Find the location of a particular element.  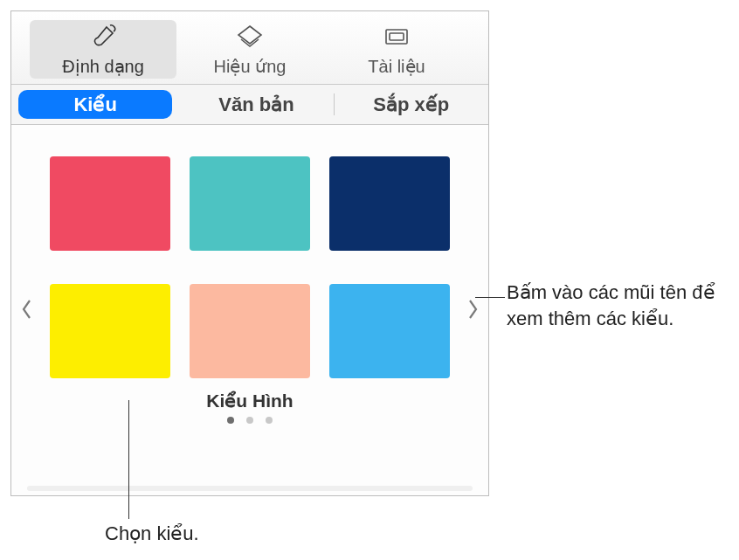

sub-tab-bar: Kiểu Văn bản Sắp xếp is located at coordinates (250, 105).